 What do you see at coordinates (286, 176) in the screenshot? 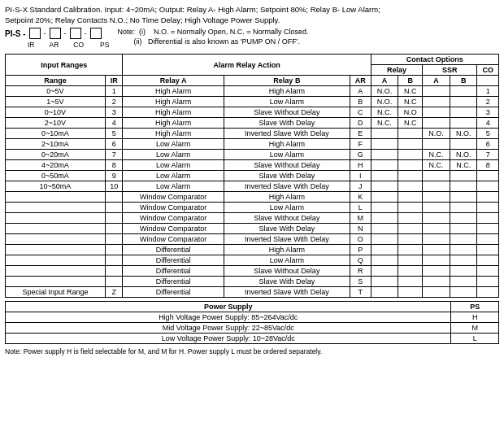
I see `relay-b-cell: Slave With Delay` at bounding box center [286, 176].